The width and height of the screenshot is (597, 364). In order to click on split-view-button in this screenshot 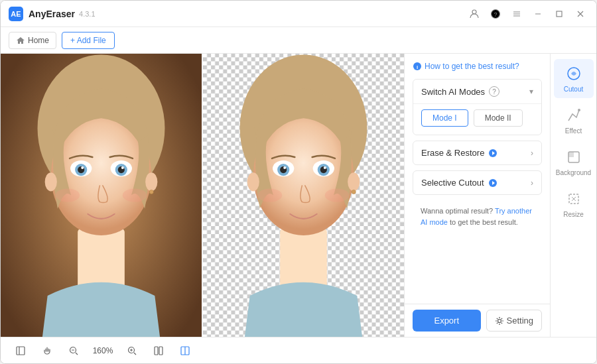, I will do `click(185, 351)`.